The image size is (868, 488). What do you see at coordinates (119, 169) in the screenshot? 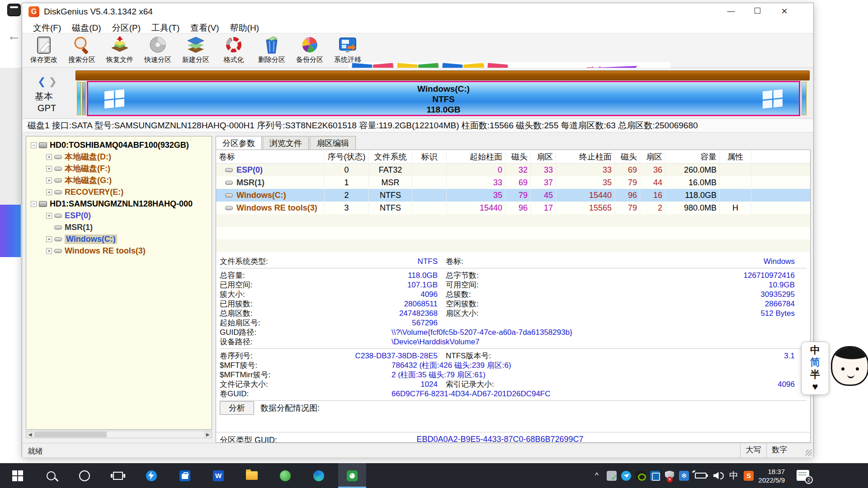
I see `tree-item: +本地磁盘(F:)` at bounding box center [119, 169].